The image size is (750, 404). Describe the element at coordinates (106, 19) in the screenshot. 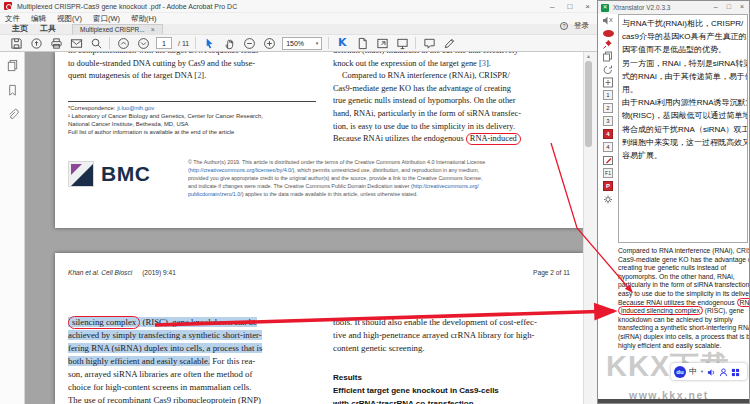

I see `menu-window: 窗口(W)` at that location.